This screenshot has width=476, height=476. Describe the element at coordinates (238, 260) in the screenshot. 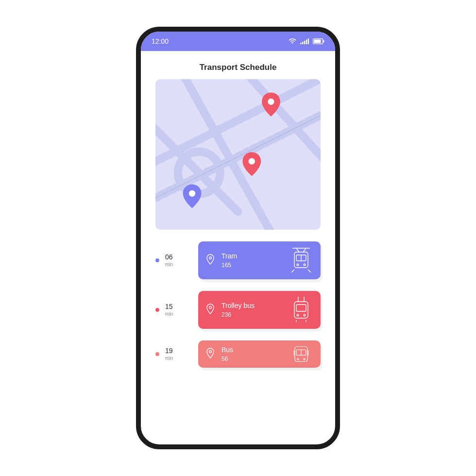

I see `schedule-row: 06 min Tram 165` at that location.